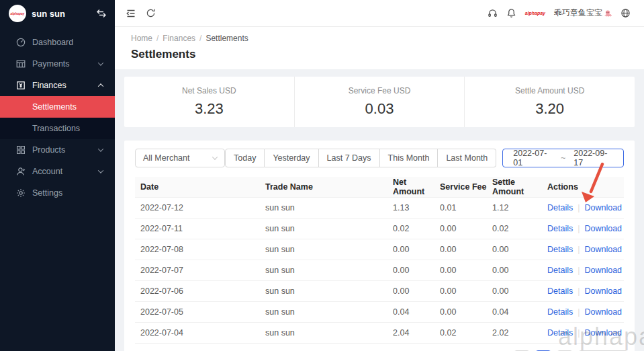 The height and width of the screenshot is (351, 644). Describe the element at coordinates (520, 312) in the screenshot. I see `cell-settle-amount: 0.04` at that location.